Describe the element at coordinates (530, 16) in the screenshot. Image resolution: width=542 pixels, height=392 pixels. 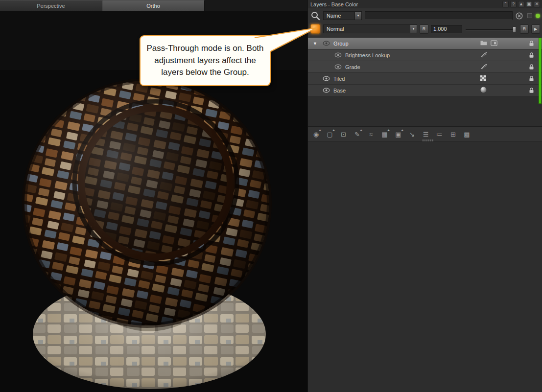
I see `filter-toggle-square` at that location.